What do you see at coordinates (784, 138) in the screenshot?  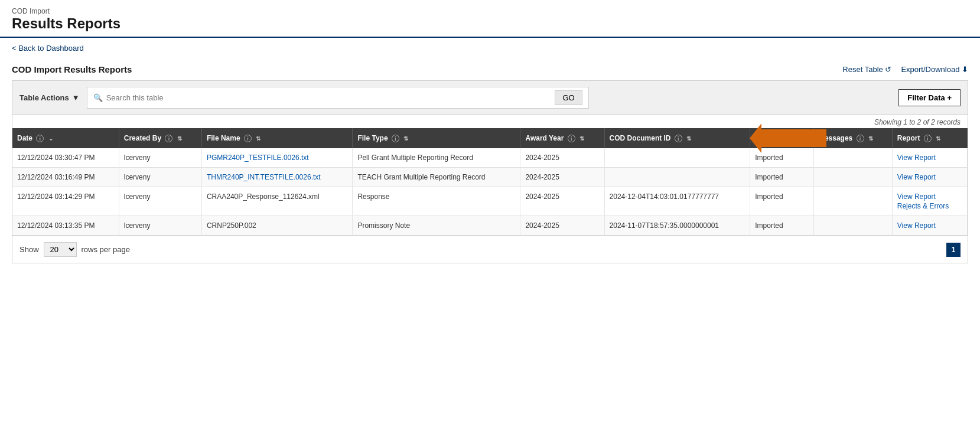 I see `result-info-icon: i` at bounding box center [784, 138].